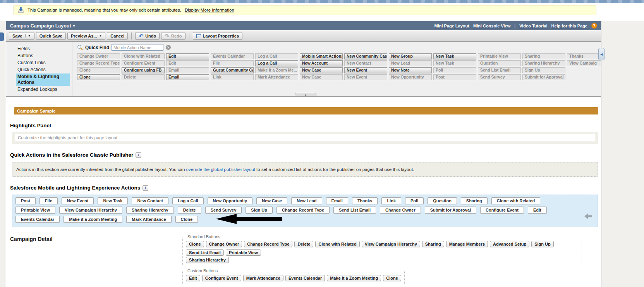 This screenshot has height=287, width=644. What do you see at coordinates (190, 210) in the screenshot?
I see `mobile-action-delete: Delete` at bounding box center [190, 210].